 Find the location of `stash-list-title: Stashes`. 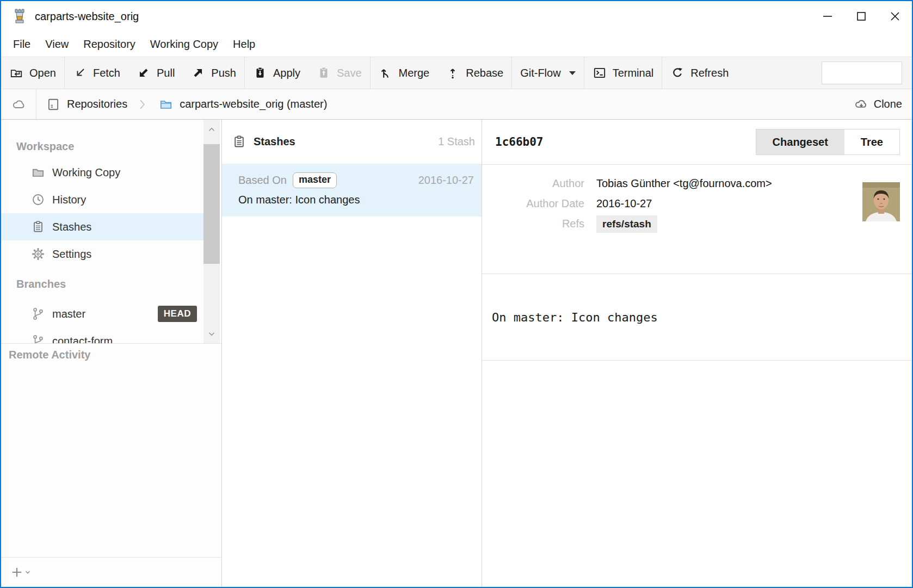

stash-list-title: Stashes is located at coordinates (274, 141).